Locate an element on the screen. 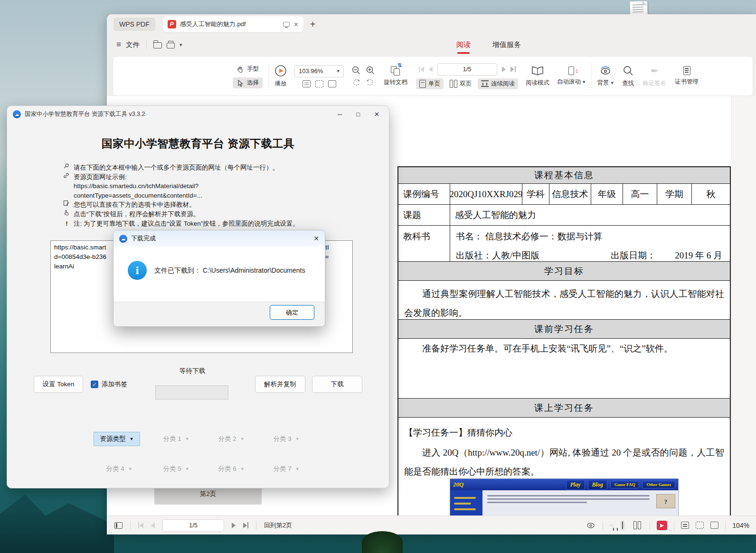 The width and height of the screenshot is (756, 553). tab-value-added: 增值服务 is located at coordinates (507, 45).